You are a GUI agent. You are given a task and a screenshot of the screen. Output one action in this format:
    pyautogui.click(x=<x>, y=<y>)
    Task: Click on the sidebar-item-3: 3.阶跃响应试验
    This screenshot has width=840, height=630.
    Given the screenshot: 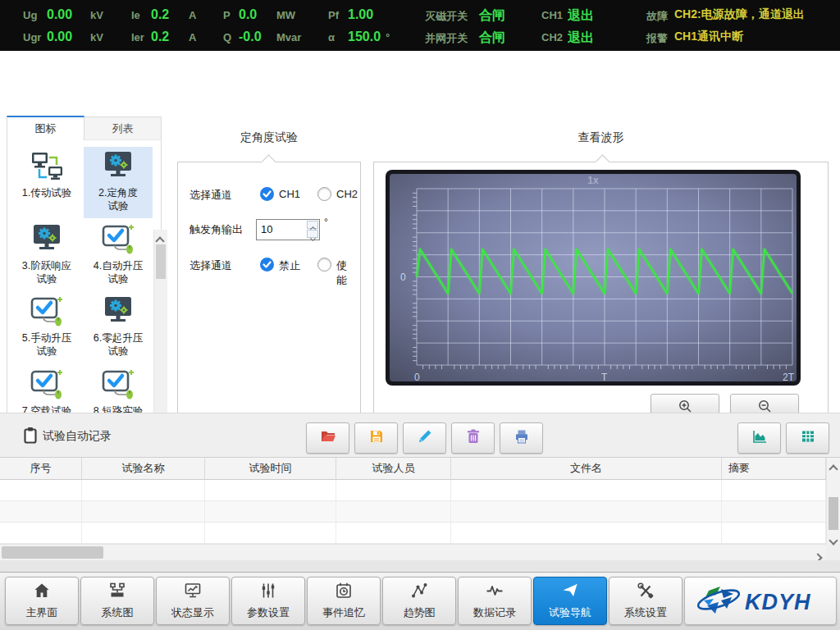 What is the action you would take?
    pyautogui.click(x=47, y=256)
    